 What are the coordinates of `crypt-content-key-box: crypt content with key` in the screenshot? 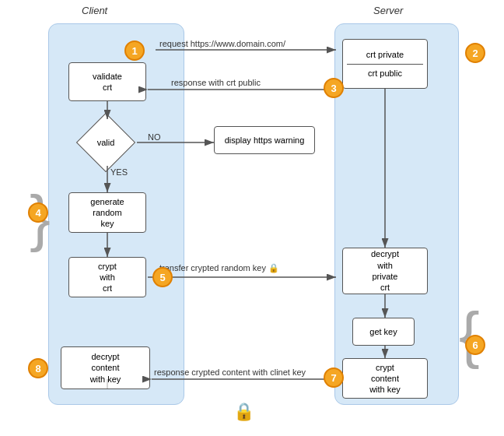 It's located at (385, 378).